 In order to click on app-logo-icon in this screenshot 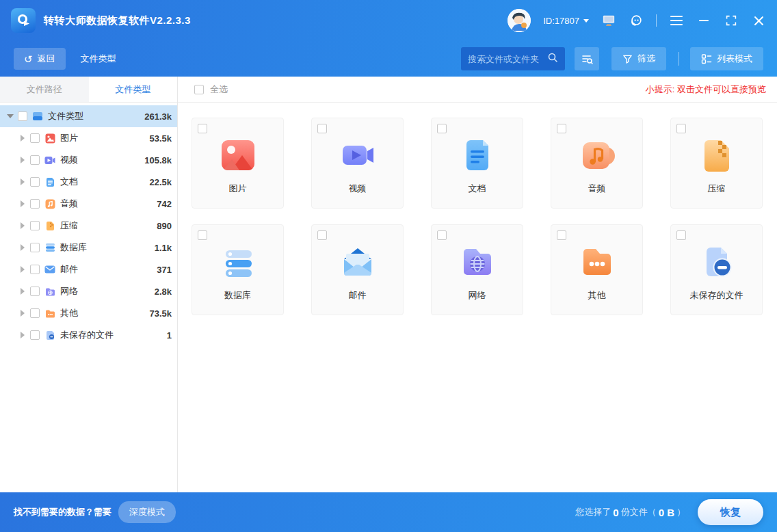, I will do `click(23, 21)`.